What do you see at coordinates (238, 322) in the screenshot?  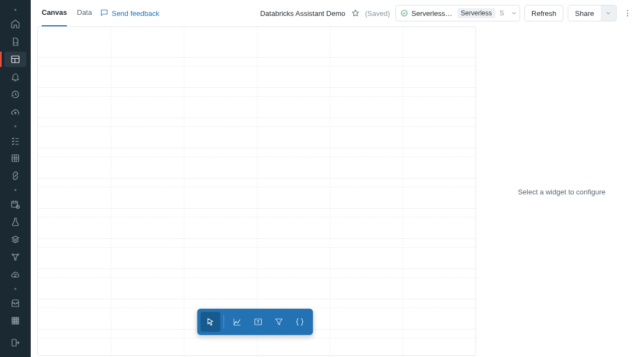 I see `chart-tool` at bounding box center [238, 322].